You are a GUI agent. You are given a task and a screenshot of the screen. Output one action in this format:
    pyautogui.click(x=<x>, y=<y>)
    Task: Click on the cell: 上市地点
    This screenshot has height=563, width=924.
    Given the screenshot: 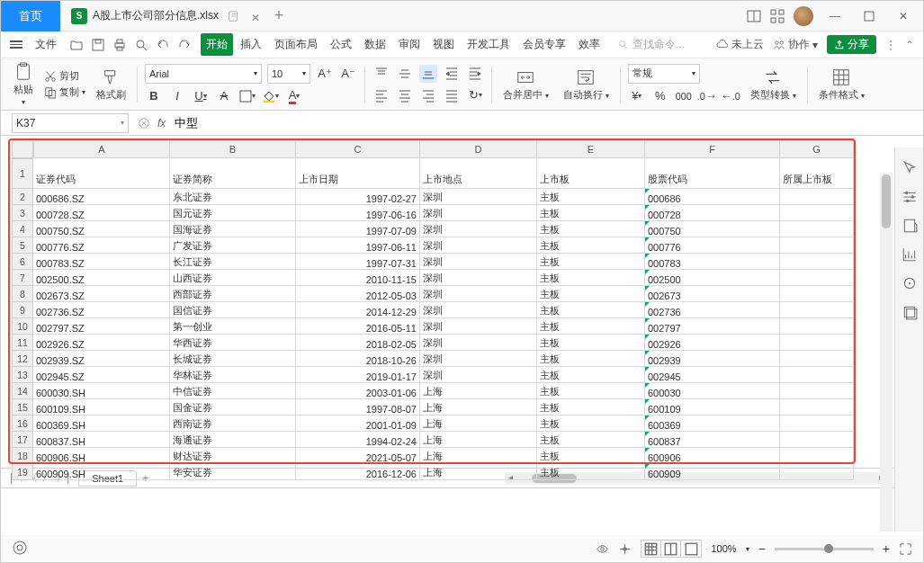 What is the action you would take?
    pyautogui.click(x=479, y=174)
    